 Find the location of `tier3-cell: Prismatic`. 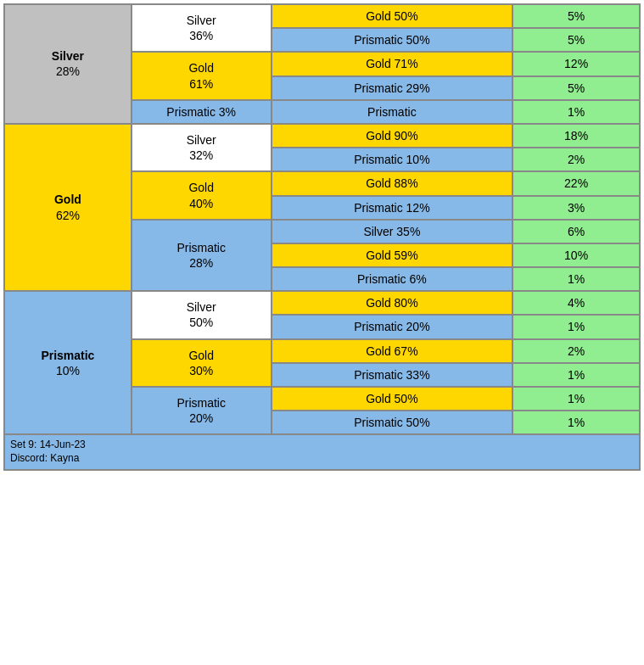

tier3-cell: Prismatic is located at coordinates (392, 112).